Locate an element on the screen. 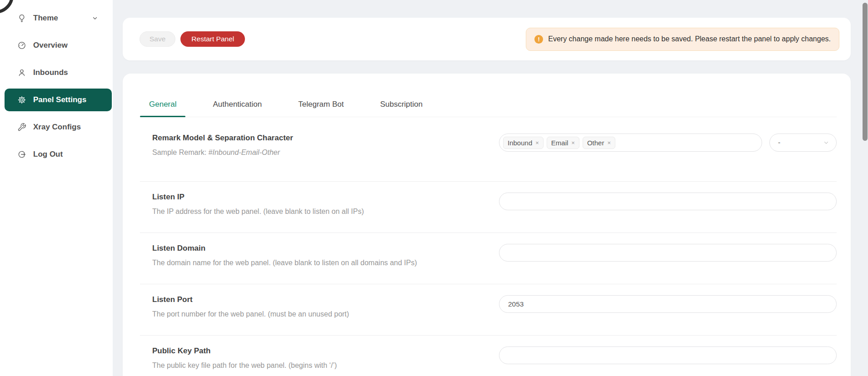 This screenshot has height=376, width=868. tab-general: General is located at coordinates (163, 107).